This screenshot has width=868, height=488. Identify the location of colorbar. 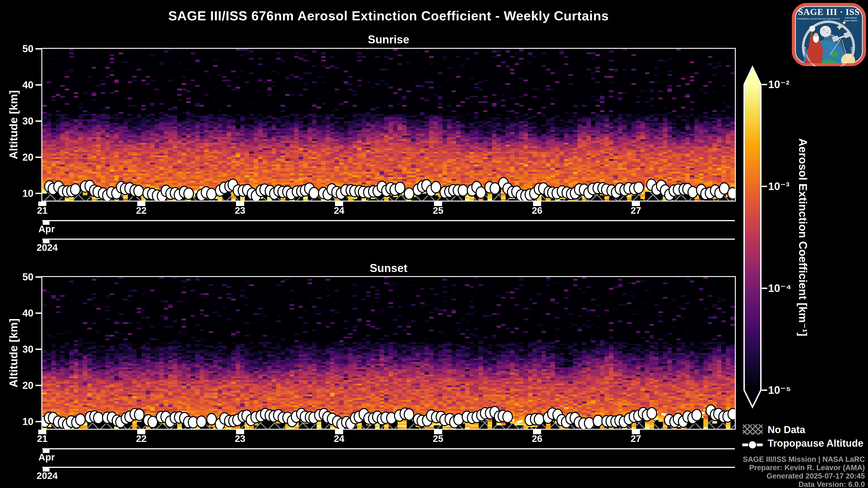
(755, 238).